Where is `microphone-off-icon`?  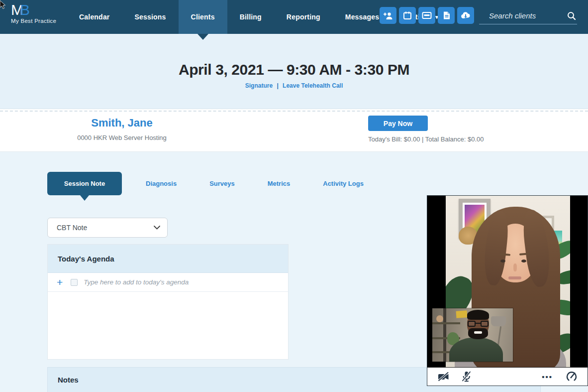 microphone-off-icon is located at coordinates (467, 377).